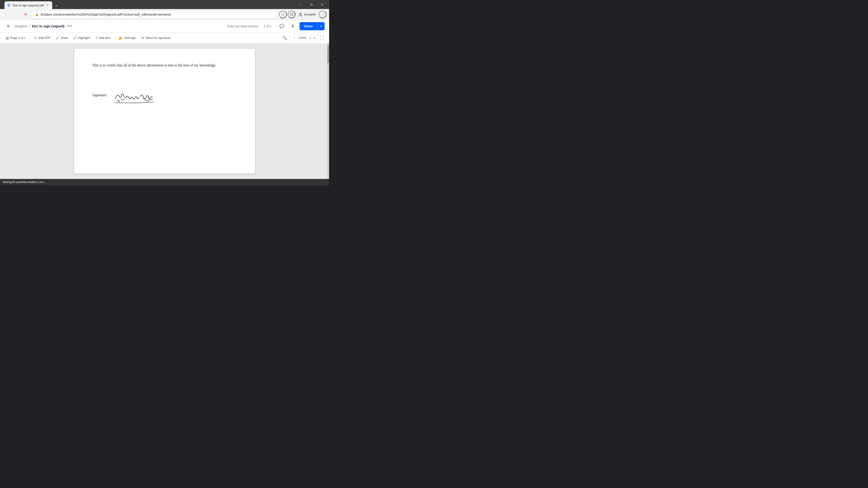 This screenshot has width=868, height=488. Describe the element at coordinates (312, 26) in the screenshot. I see `share-button-group: Share ▾` at that location.